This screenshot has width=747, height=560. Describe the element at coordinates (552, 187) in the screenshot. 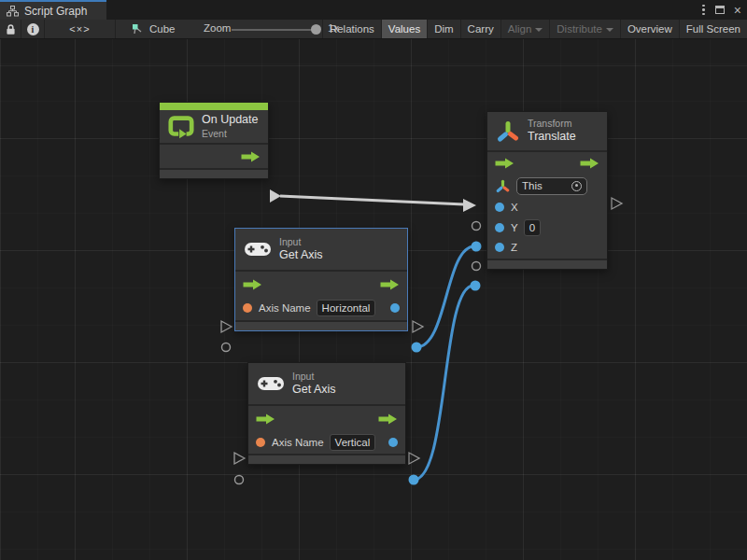

I see `target-object-dropdown: This` at that location.